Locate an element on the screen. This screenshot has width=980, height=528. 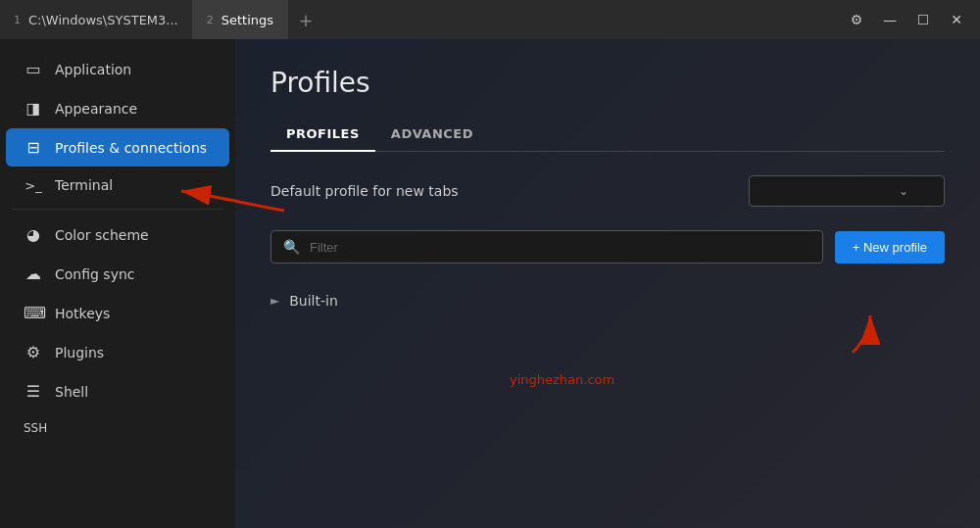
filter-input is located at coordinates (561, 247).